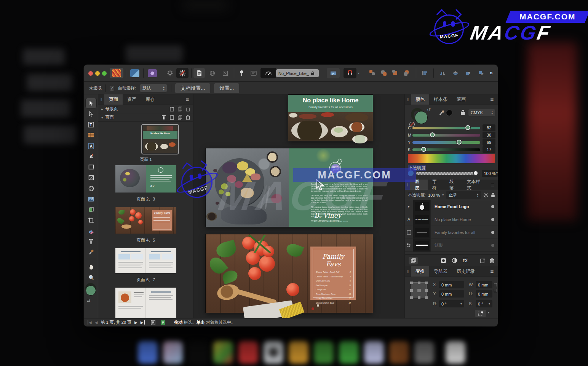 This screenshot has width=588, height=366. Describe the element at coordinates (455, 73) in the screenshot. I see `flip-vertical-button` at that location.